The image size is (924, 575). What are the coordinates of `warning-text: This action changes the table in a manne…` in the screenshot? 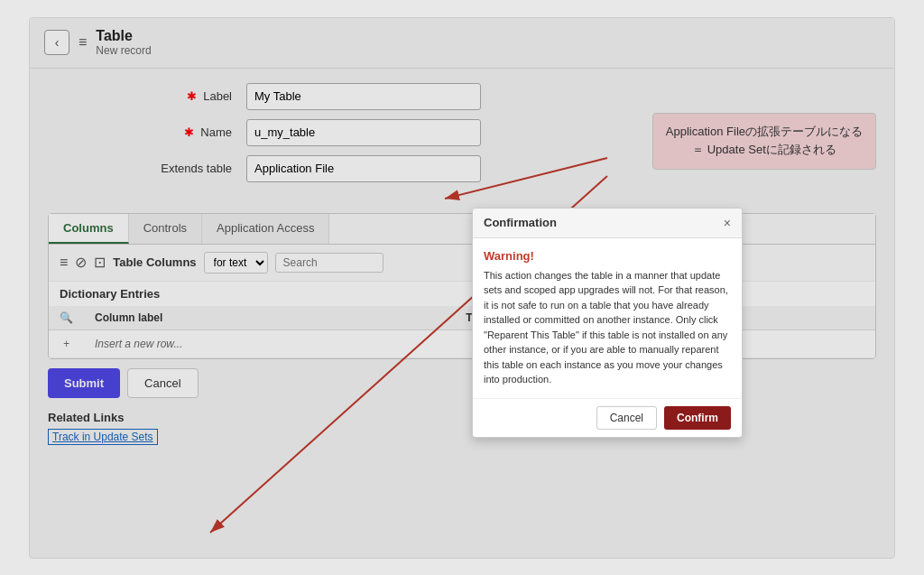 It's located at (607, 328).